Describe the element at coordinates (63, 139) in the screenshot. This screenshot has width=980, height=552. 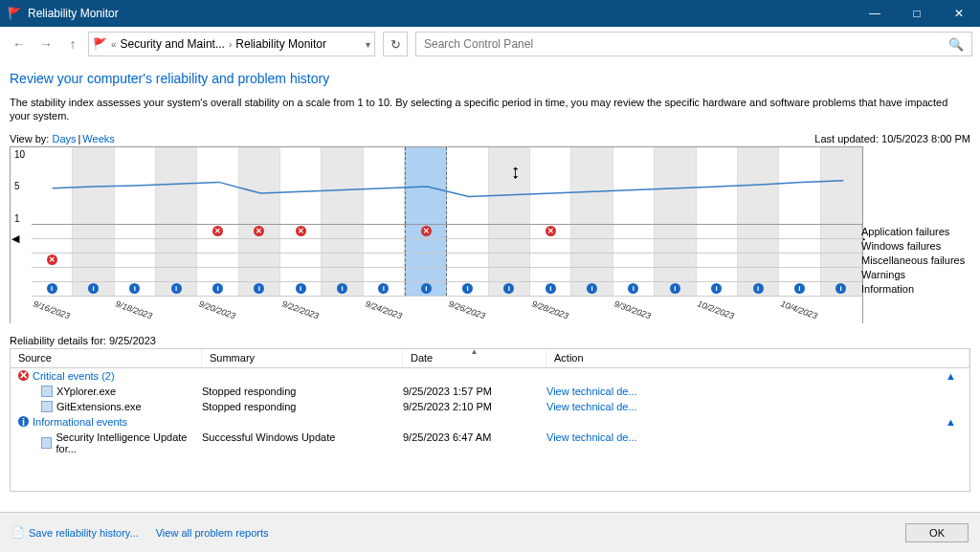
I see `view-by-days-link: Days` at that location.